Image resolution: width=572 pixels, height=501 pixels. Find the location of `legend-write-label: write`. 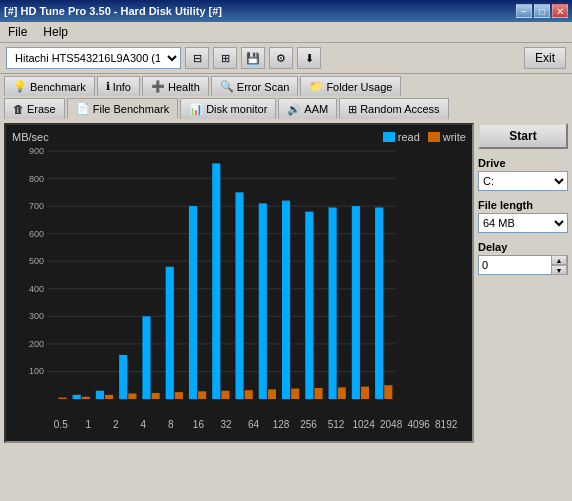

legend-write-label: write is located at coordinates (454, 137).